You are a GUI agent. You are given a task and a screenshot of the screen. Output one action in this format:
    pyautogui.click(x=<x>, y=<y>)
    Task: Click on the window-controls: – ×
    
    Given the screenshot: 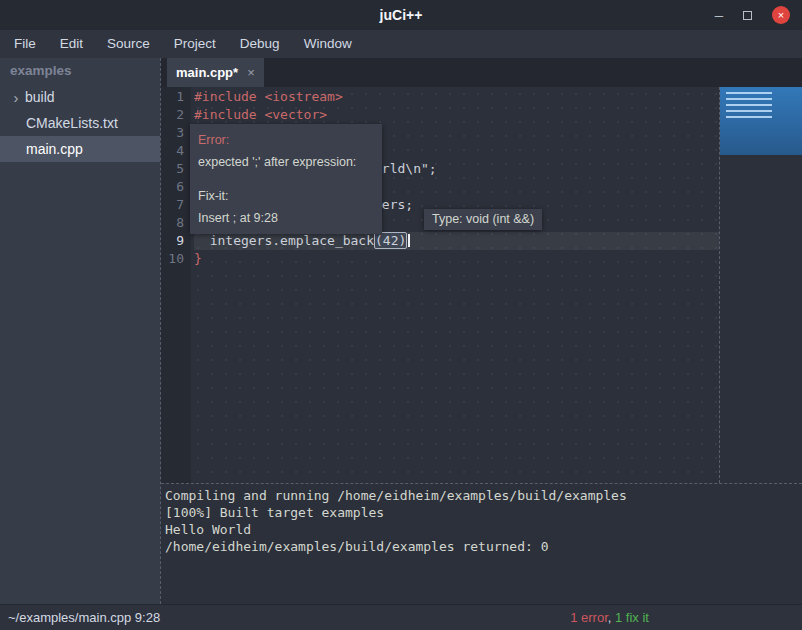 What is the action you would take?
    pyautogui.click(x=752, y=15)
    